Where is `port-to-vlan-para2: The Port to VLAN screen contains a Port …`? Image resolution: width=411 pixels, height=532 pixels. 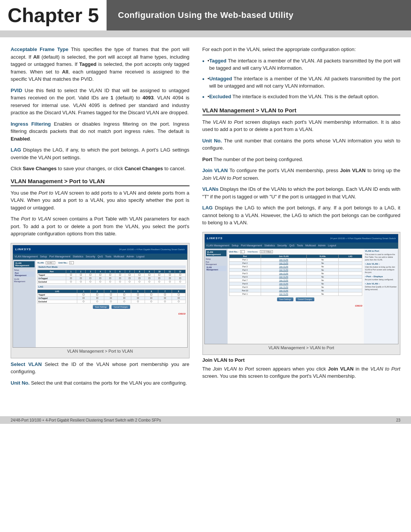
port-to-vlan-para2: The Port to VLAN screen contains a Port … is located at coordinates (100, 226).